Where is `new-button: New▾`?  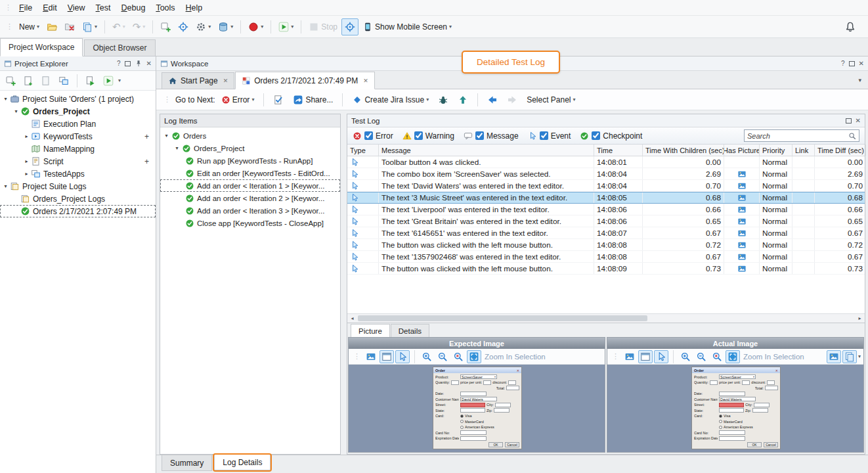
new-button: New▾ is located at coordinates (29, 27).